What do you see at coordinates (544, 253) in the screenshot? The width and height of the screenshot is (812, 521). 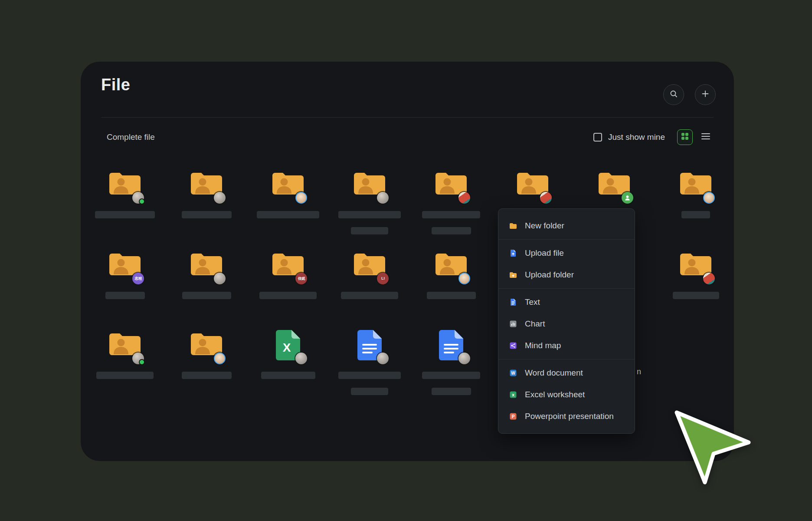 I see `menu-item-label: Upload file` at bounding box center [544, 253].